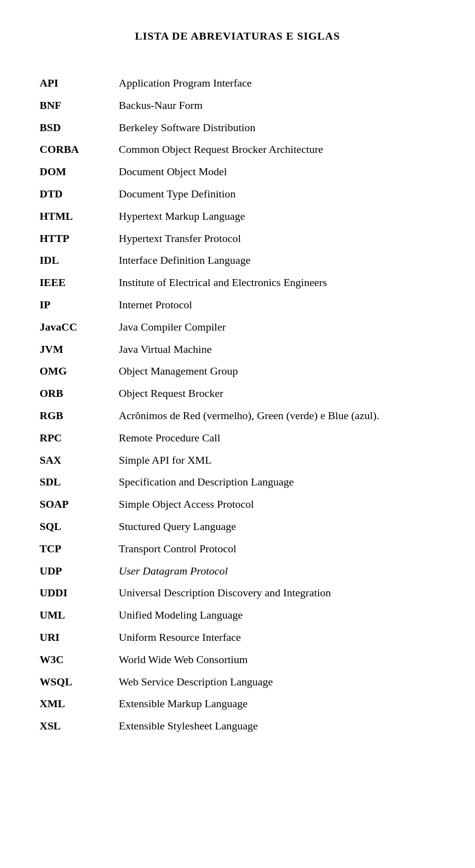  Describe the element at coordinates (238, 217) in the screenshot. I see `table-row: HTMLHypertext Markup Language` at that location.